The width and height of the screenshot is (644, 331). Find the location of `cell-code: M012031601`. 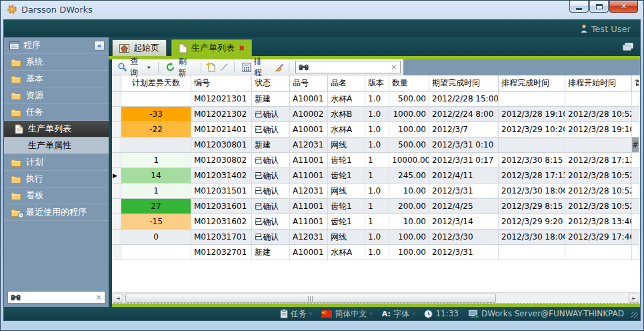

cell-code: M012031601 is located at coordinates (221, 207).